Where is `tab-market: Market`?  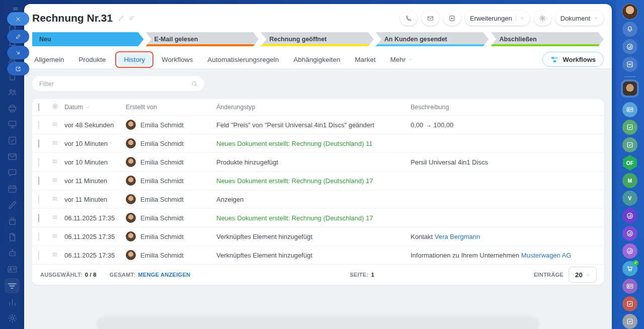
tab-market: Market is located at coordinates (365, 59).